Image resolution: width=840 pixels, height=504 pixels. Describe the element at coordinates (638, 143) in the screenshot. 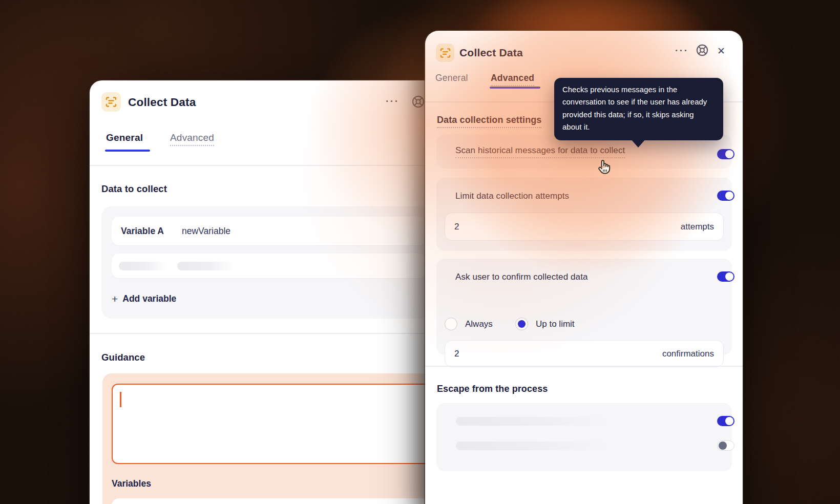

I see `tooltip-arrow` at that location.